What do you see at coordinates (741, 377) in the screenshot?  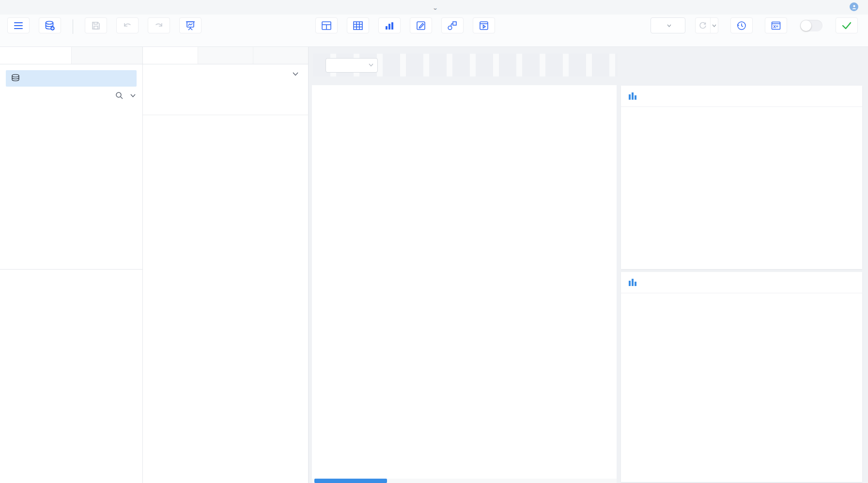 I see `line-chart-svg` at bounding box center [741, 377].